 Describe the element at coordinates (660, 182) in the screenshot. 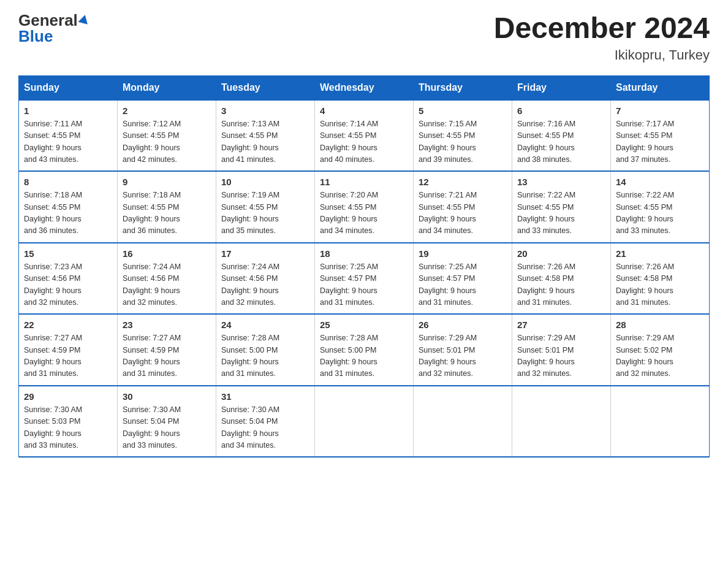

I see `day-number: 14` at that location.